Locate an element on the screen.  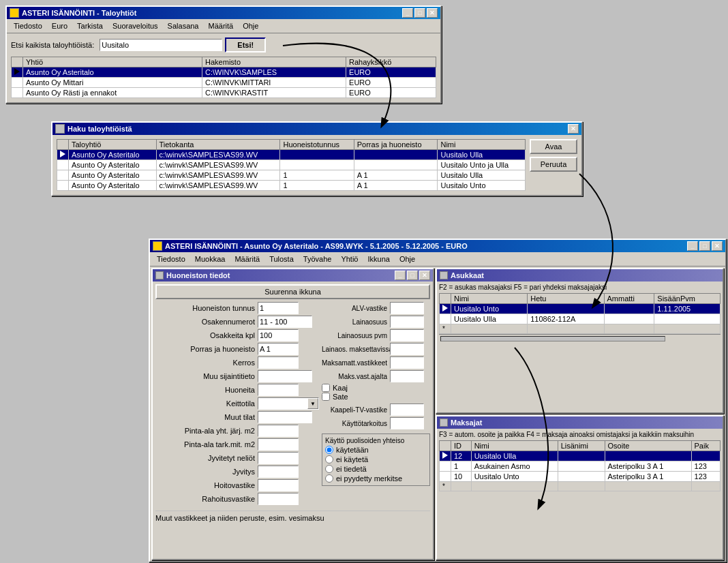
titlebar-main: ASTERI ISÄNNÖINTI - Asunto Oy Asteritalo… is located at coordinates (438, 246).